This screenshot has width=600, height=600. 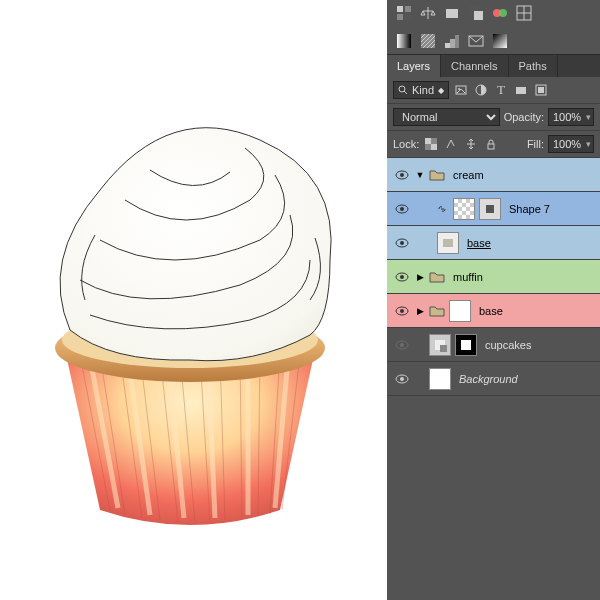 I want to click on layer-group-muffin: ▶ muffin, so click(x=494, y=277).